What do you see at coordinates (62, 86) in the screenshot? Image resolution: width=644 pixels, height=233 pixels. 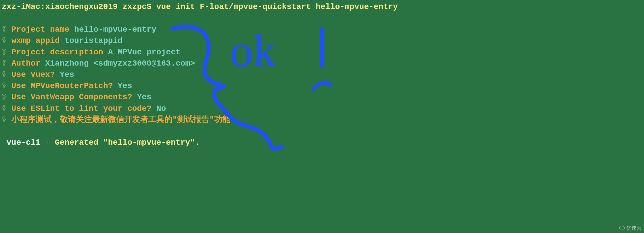 I see `prompt-label: Use MPVueRouterPatch?` at bounding box center [62, 86].